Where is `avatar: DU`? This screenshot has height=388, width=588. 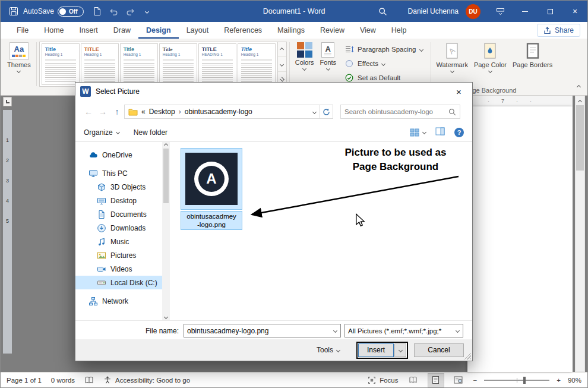
avatar: DU is located at coordinates (473, 12).